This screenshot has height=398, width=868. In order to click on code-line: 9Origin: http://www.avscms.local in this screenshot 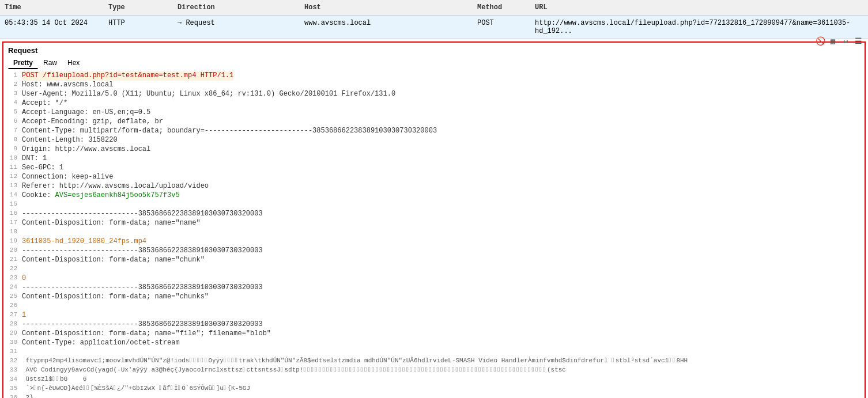, I will do `click(434, 150)`.